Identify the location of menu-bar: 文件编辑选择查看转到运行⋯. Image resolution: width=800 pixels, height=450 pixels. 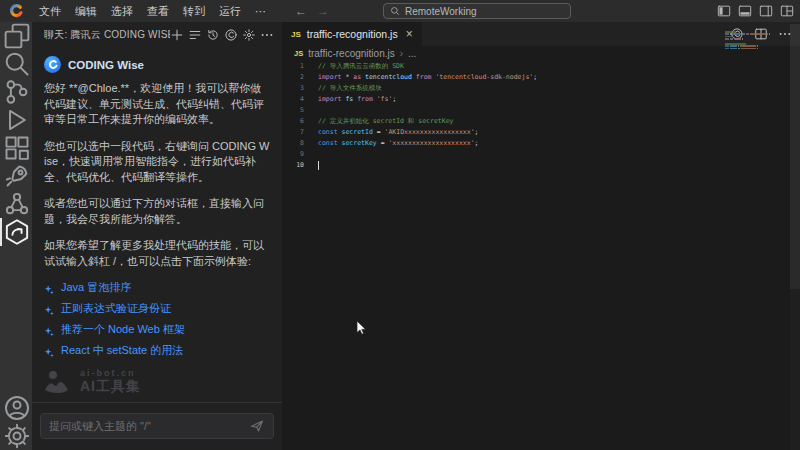
(152, 11).